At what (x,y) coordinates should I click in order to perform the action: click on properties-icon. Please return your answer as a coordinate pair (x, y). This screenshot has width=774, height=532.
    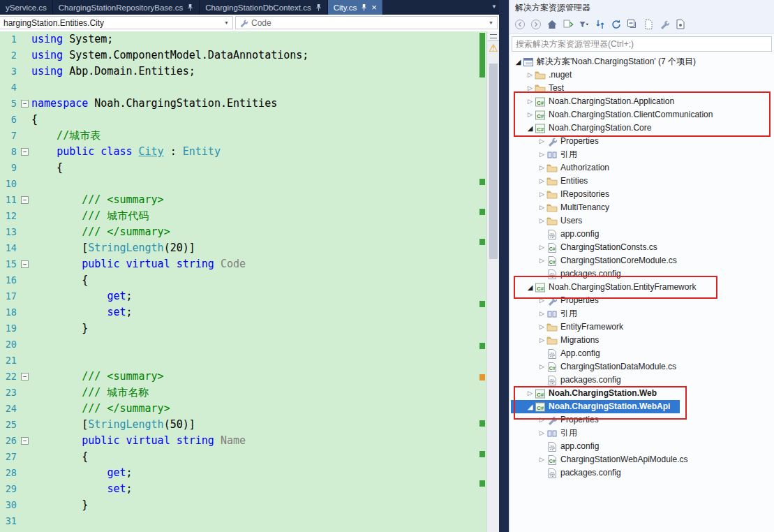
    Looking at the image, I should click on (664, 24).